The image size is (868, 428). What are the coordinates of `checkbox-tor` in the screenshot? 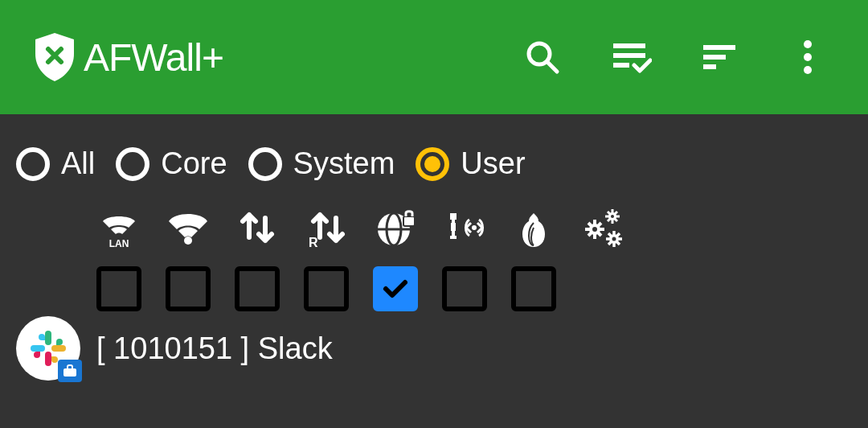 It's located at (534, 289).